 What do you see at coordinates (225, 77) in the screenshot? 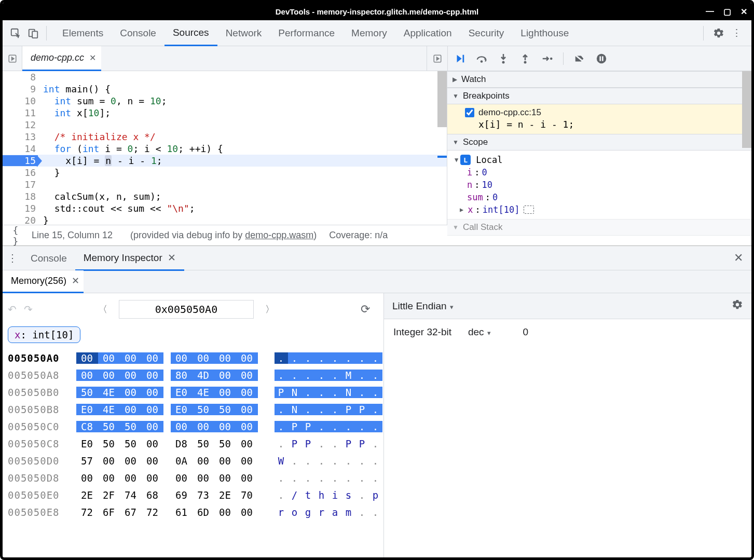
I see `code-line: 8` at bounding box center [225, 77].